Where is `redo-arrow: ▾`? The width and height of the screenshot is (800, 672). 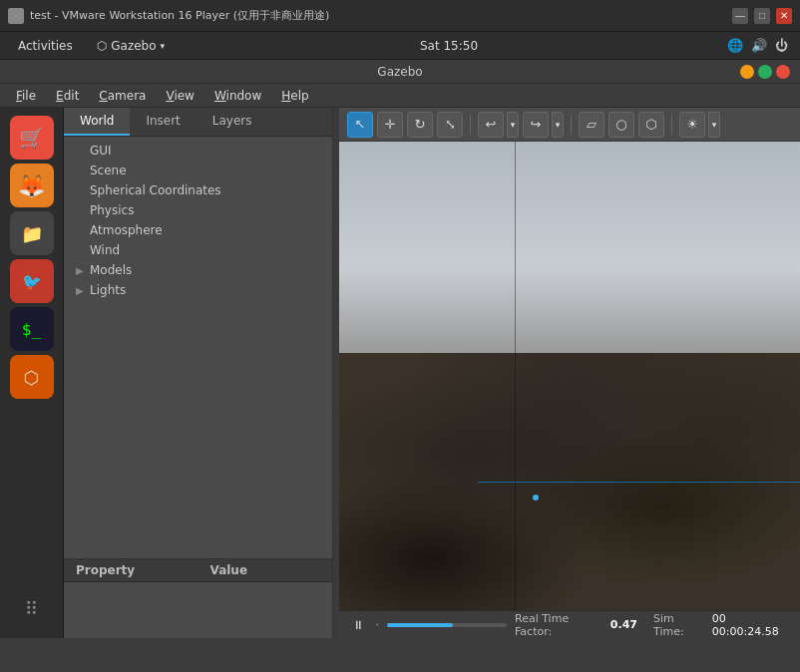
redo-arrow: ▾ is located at coordinates (558, 125).